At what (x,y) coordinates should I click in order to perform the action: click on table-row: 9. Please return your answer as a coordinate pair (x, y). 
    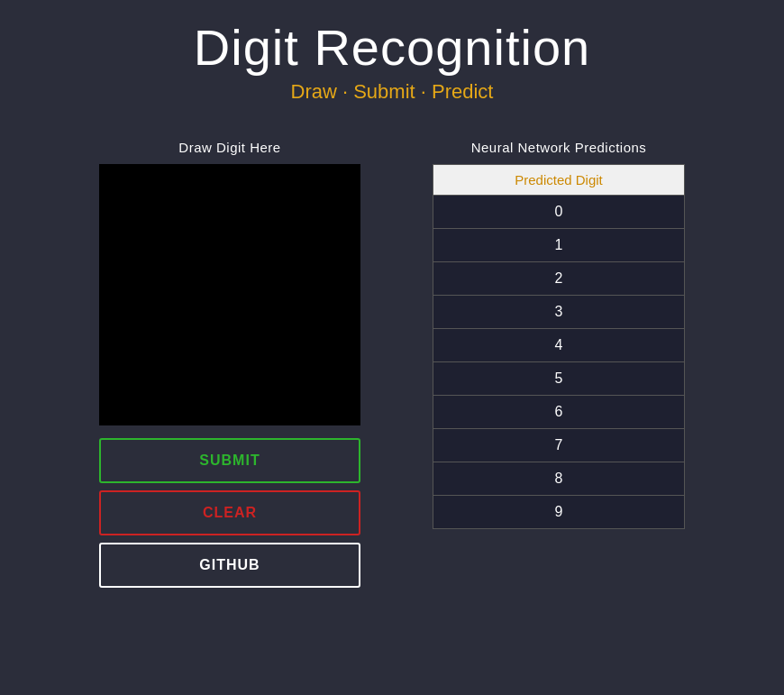
    Looking at the image, I should click on (559, 512).